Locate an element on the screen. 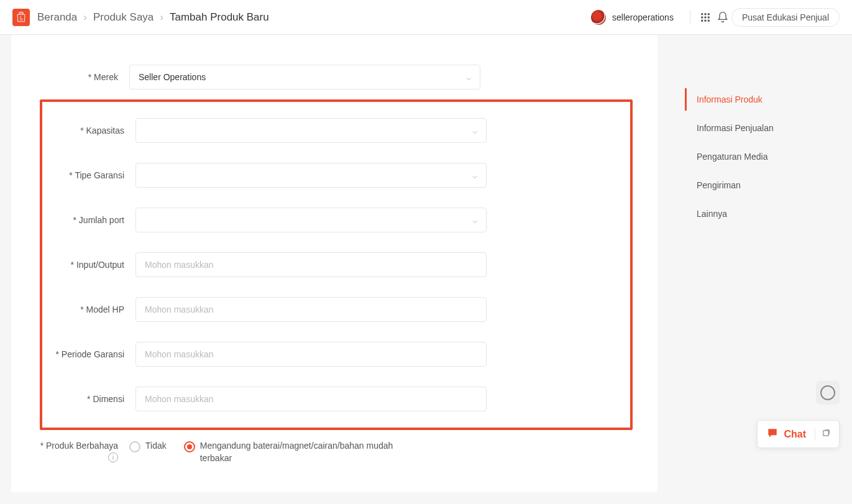  avatar is located at coordinates (598, 17).